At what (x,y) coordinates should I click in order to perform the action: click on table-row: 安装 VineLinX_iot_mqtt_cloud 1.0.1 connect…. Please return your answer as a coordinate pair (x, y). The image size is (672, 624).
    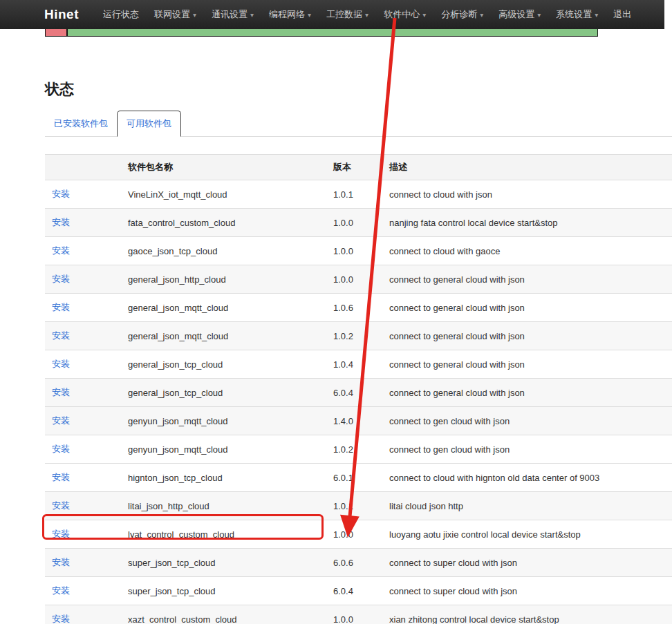
    Looking at the image, I should click on (358, 195).